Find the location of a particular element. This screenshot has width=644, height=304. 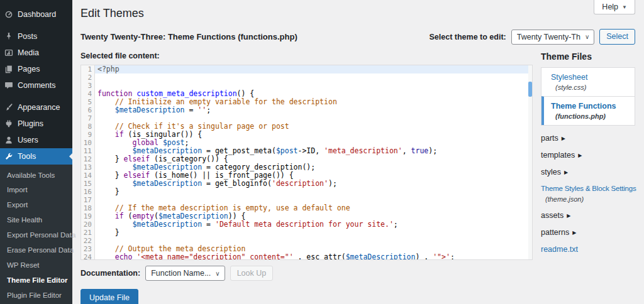

code-token: ); is located at coordinates (433, 151).